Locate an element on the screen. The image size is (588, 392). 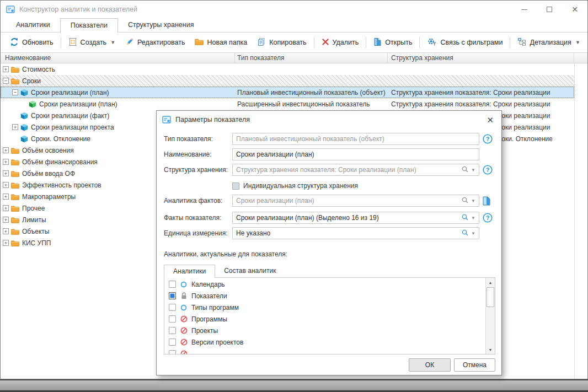
scroll-down-icon: ▼ is located at coordinates (490, 350).